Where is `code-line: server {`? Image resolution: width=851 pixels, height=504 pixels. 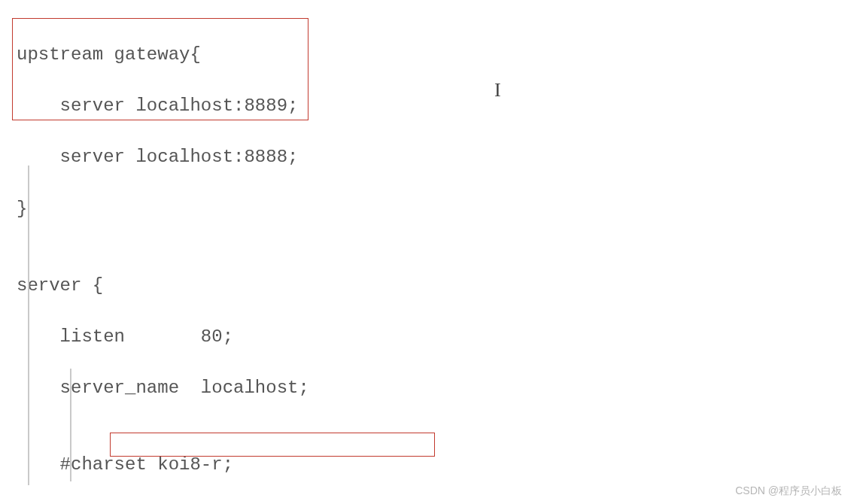 code-line: server { is located at coordinates (433, 286).